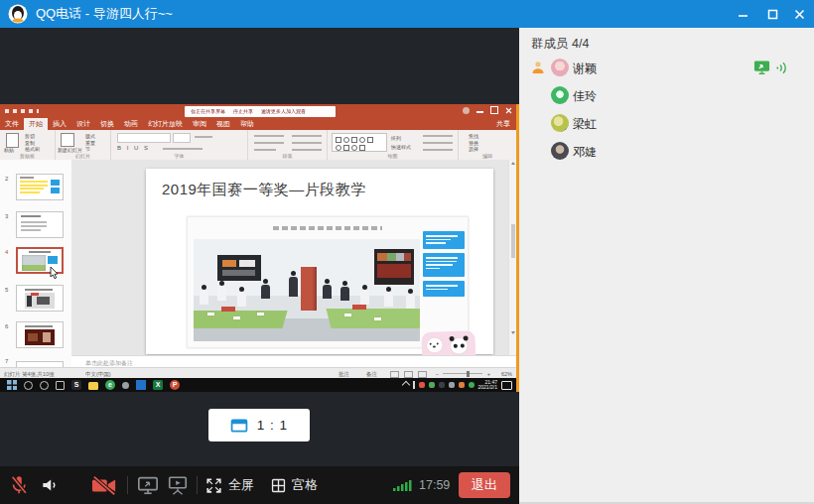 This screenshot has width=814, height=504. I want to click on ppt-tab-design: 设计, so click(83, 124).